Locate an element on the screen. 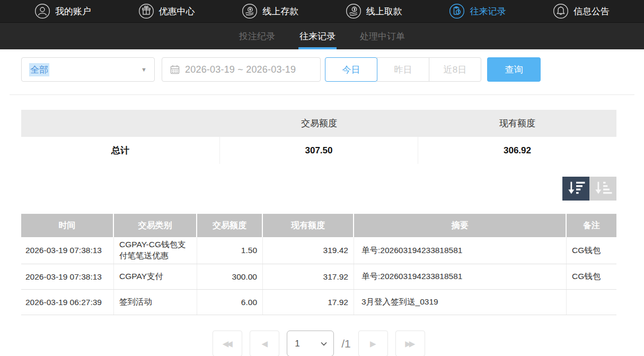 This screenshot has width=644, height=356. summary-table: 交易额度 现有额度 总计 307.50 306.92 is located at coordinates (319, 137).